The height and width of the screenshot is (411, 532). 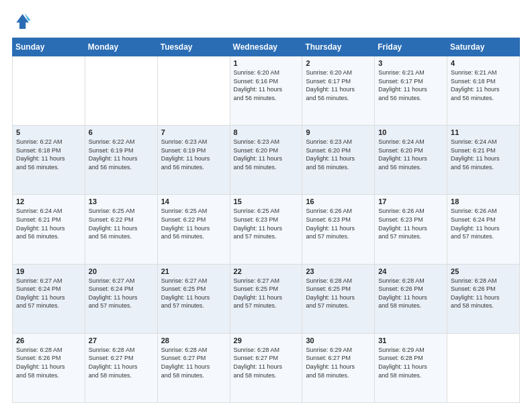 What do you see at coordinates (266, 132) in the screenshot?
I see `day-number: 8` at bounding box center [266, 132].